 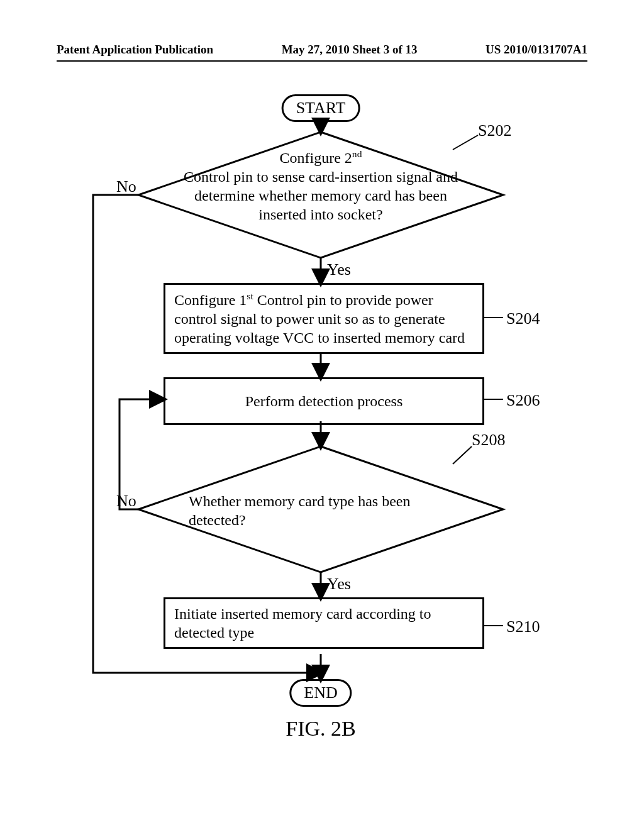 I want to click on terminal-end: END, so click(x=321, y=693).